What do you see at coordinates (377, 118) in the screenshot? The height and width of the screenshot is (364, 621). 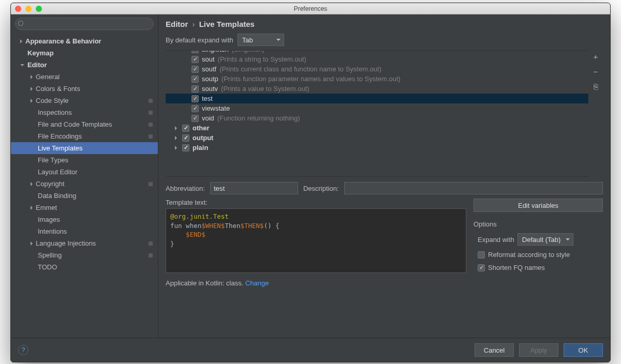 I see `template-row: void (Function returning nothing)` at bounding box center [377, 118].